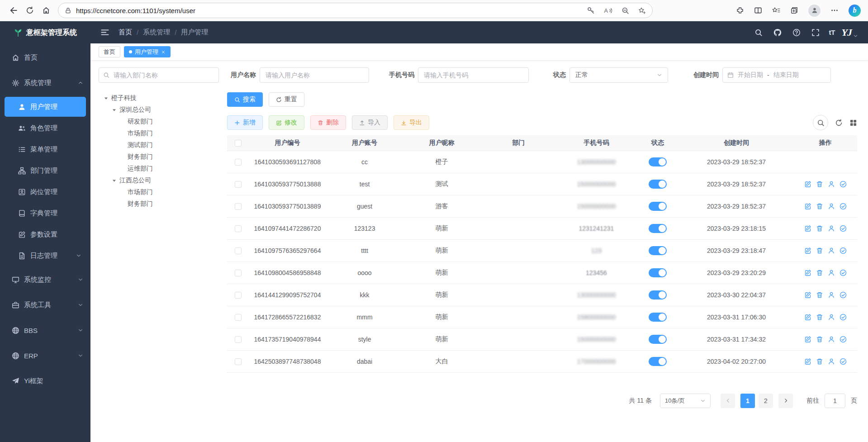 This screenshot has height=442, width=868. Describe the element at coordinates (356, 10) in the screenshot. I see `address-bar: https://ccnetcore.com:1101/system/user A` at that location.